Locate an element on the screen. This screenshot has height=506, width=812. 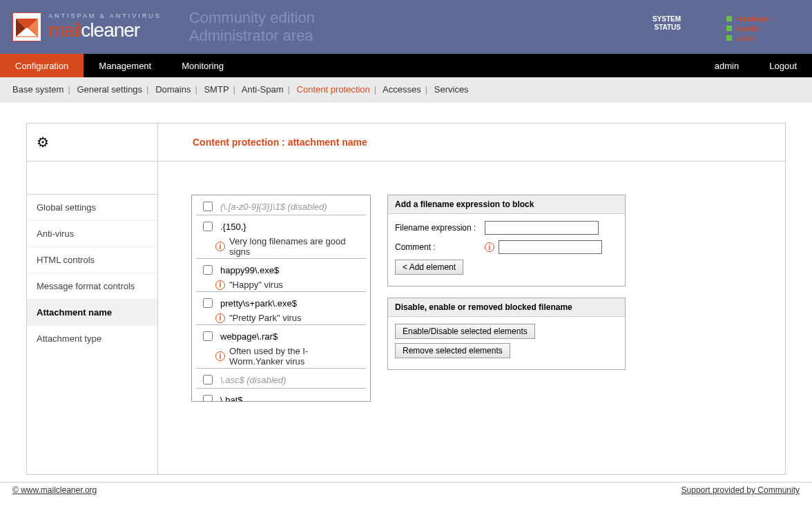
top-nav: Configuration Management Monitoring admi… is located at coordinates (406, 66).